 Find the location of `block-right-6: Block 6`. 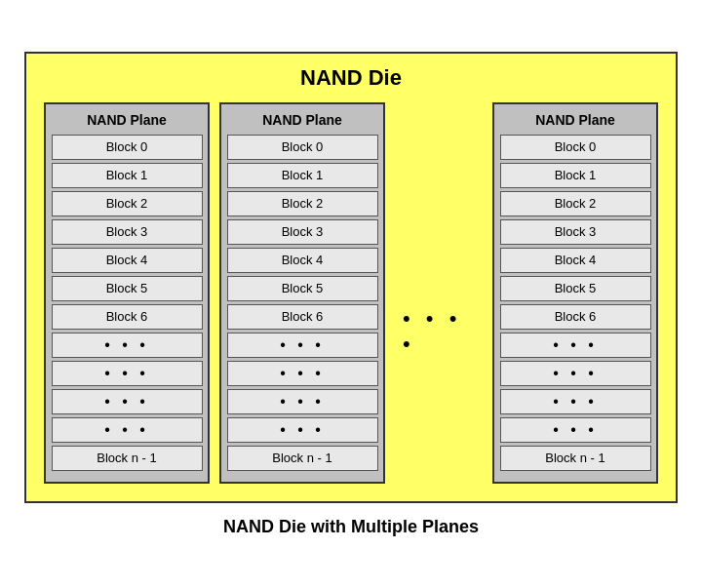

block-right-6: Block 6 is located at coordinates (575, 317).